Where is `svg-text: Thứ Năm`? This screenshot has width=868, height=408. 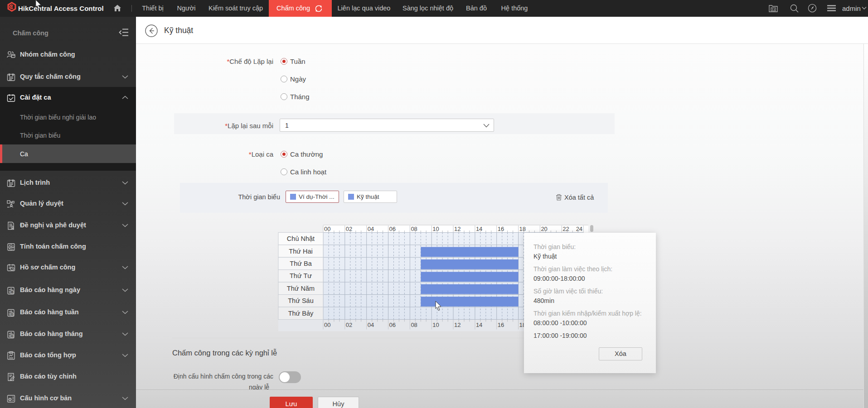 svg-text: Thứ Năm is located at coordinates (301, 288).